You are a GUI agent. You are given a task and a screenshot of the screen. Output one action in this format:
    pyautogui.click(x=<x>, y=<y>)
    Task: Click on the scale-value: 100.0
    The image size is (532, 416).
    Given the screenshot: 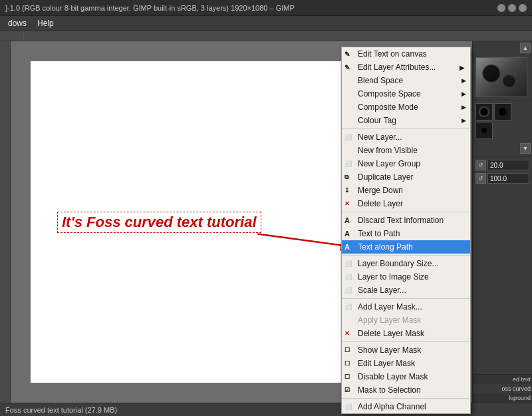 What is the action you would take?
    pyautogui.click(x=508, y=178)
    